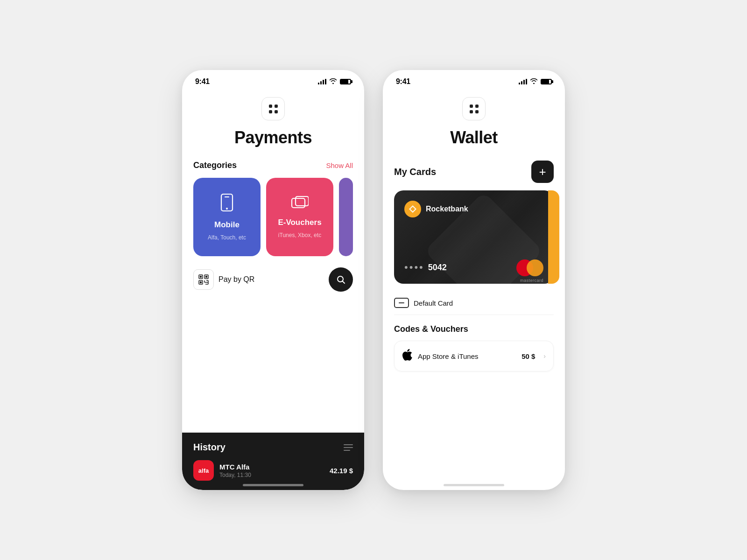 The height and width of the screenshot is (560, 747). What do you see at coordinates (523, 82) in the screenshot?
I see `wallet-signal-icon` at bounding box center [523, 82].